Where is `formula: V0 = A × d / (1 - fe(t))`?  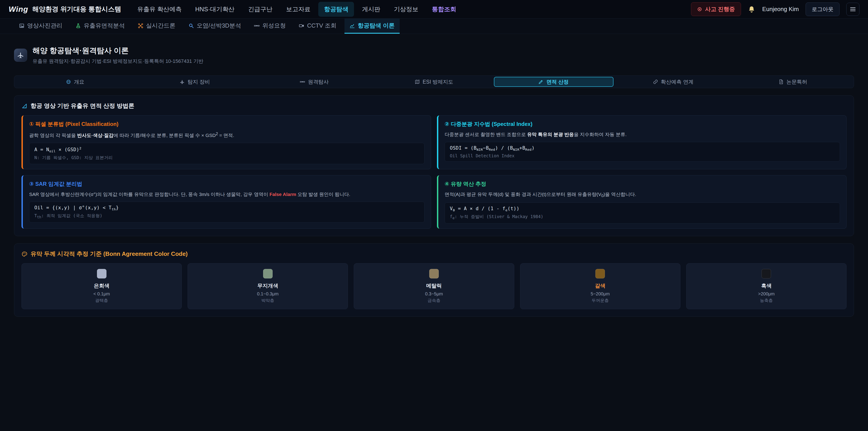
formula: V0 = A × d / (1 - fe(t)) is located at coordinates (642, 209).